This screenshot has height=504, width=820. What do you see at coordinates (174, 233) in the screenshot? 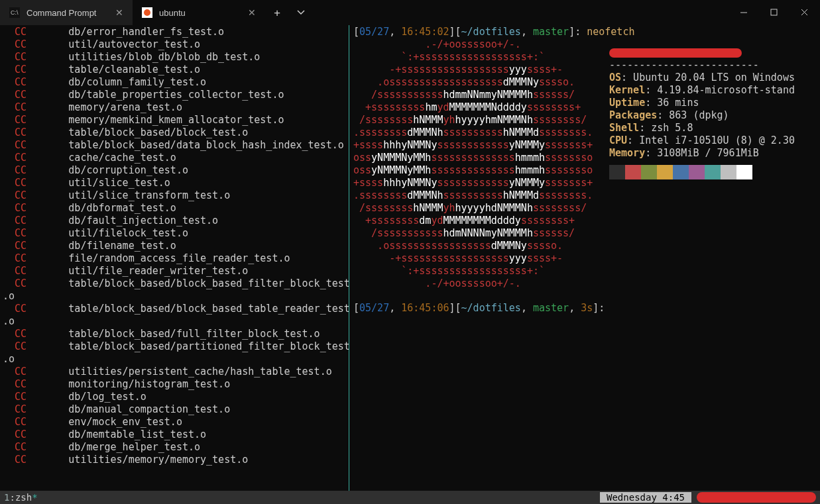
I see `build-line: CC util/filelock_test.o` at bounding box center [174, 233].